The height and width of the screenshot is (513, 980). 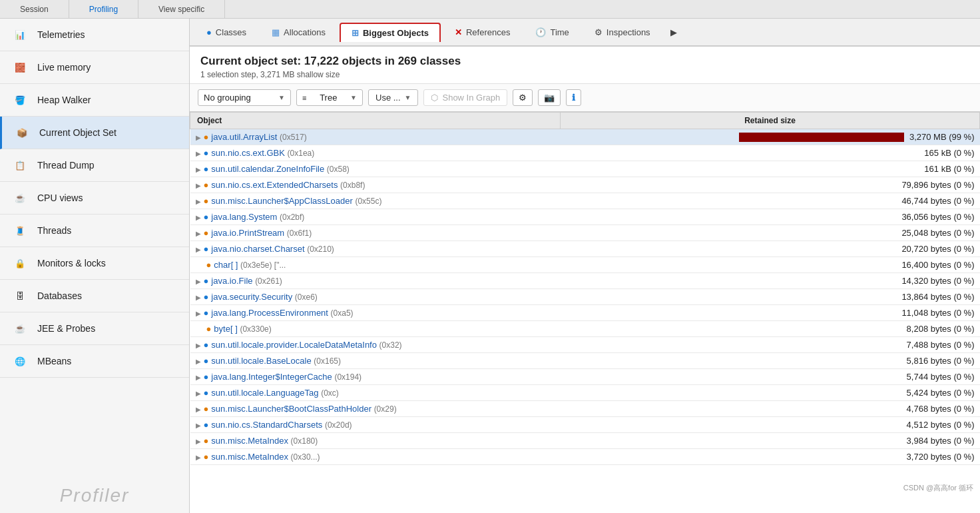 I want to click on sidebar-item-live-memory: 🧱 Live memory, so click(x=95, y=68).